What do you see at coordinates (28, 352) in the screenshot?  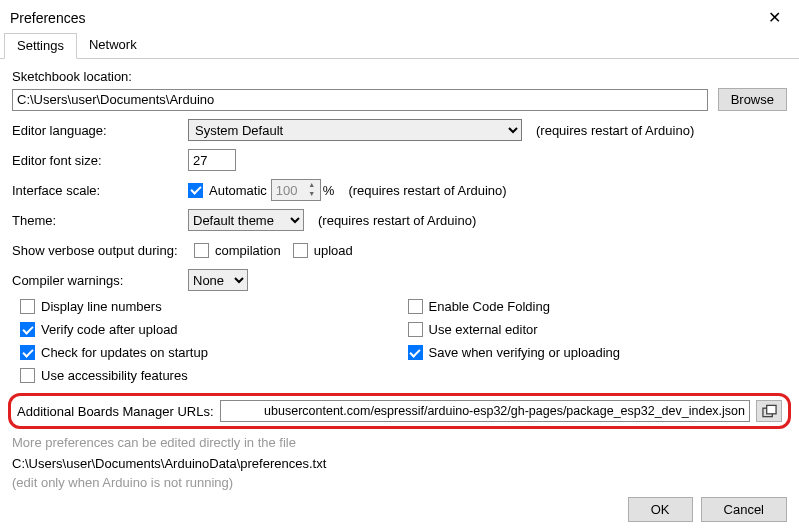 I see `check-updates-checkbox` at bounding box center [28, 352].